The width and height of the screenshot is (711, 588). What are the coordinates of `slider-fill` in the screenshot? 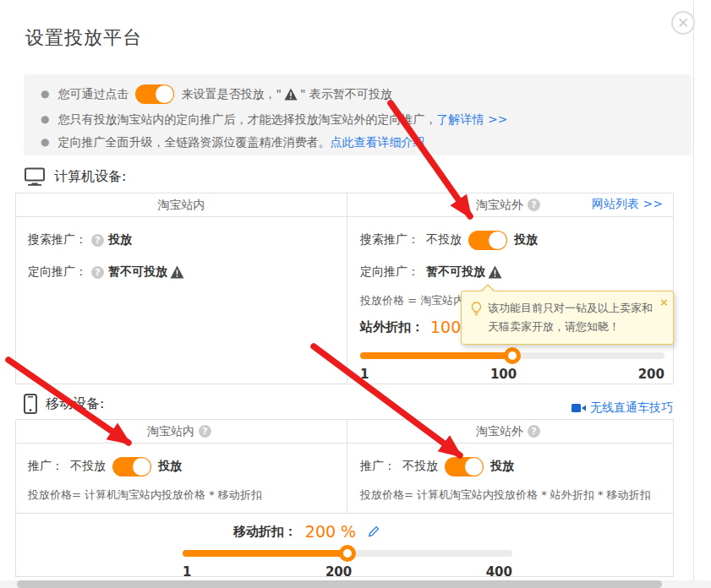 It's located at (436, 356).